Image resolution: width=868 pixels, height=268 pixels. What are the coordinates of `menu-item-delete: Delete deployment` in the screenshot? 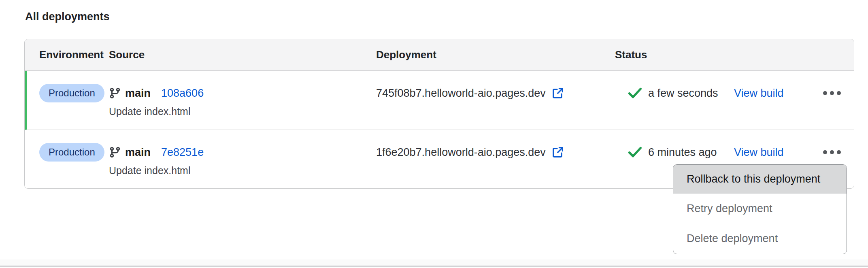 It's located at (760, 238).